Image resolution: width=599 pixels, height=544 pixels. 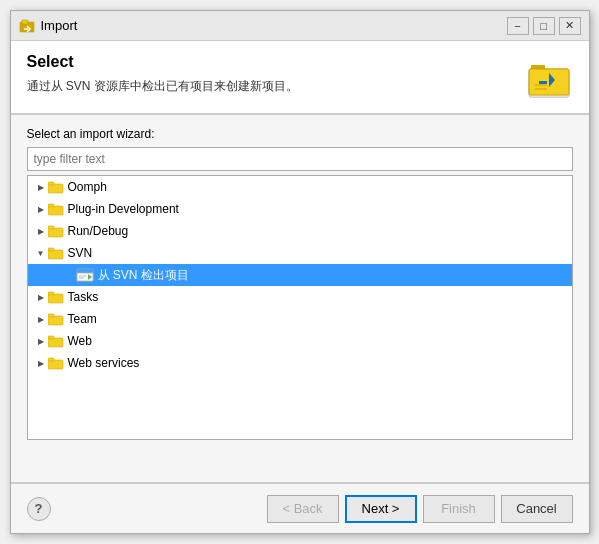 I want to click on header-text: Select 通过从 SVN 资源库中检出已有项目来创建新项目。, so click(x=271, y=74).